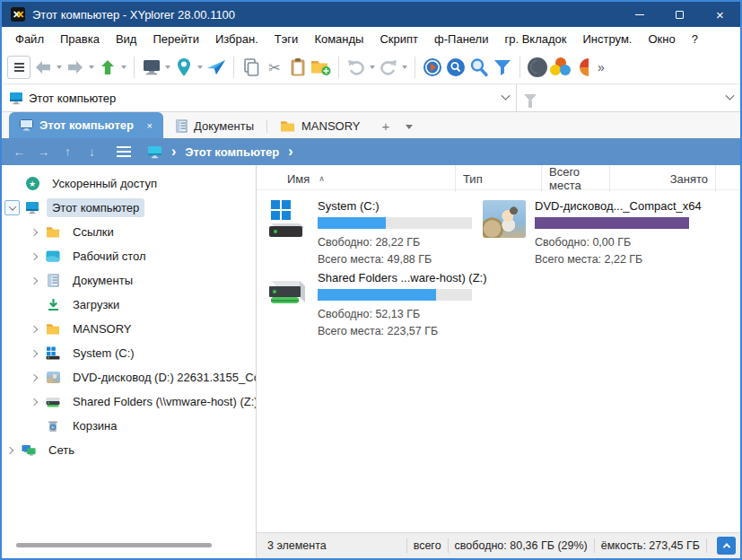 Image resolution: width=742 pixels, height=560 pixels. Describe the element at coordinates (639, 14) in the screenshot. I see `minimize-button` at that location.